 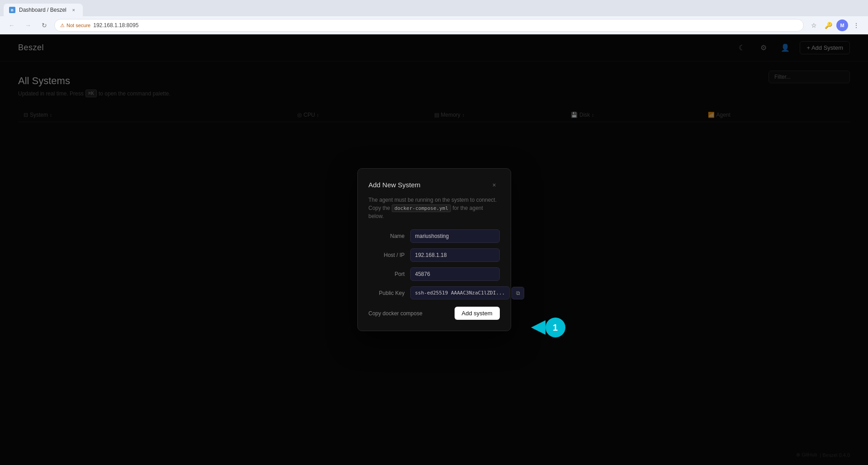 I want to click on name-field-row: Name, so click(x=434, y=236).